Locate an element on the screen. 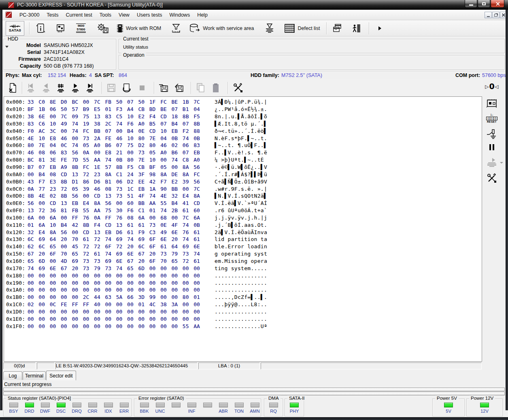 The image size is (508, 420). ascii-column: ▌~..t. ¶.uÒ▌F..▌ is located at coordinates (241, 145).